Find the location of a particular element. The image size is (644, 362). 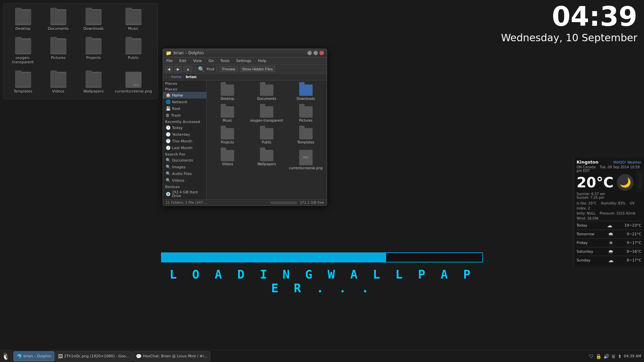

desktop-icon-documents: Documents is located at coordinates (58, 20).